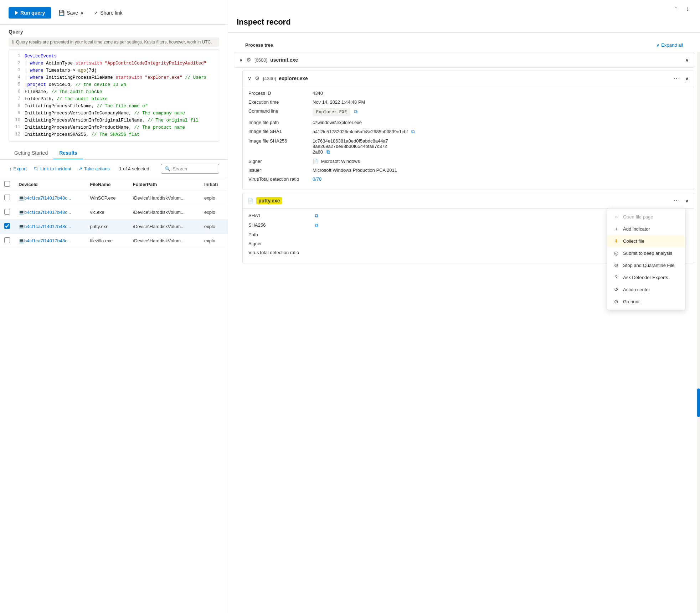  Describe the element at coordinates (114, 96) in the screenshot. I see `code-editor: 1 DeviceEvents 2 | where ActionType star…` at that location.